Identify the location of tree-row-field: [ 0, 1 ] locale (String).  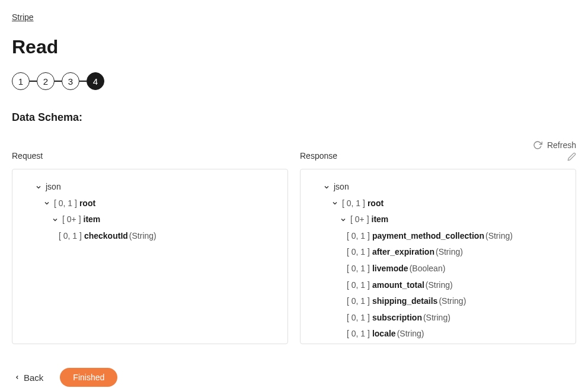
(438, 334).